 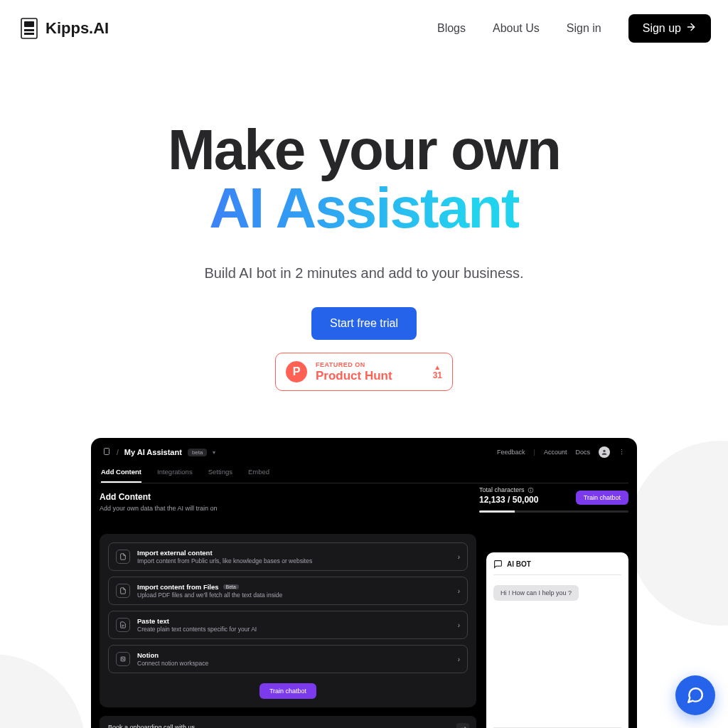 I want to click on notion-icon, so click(x=123, y=659).